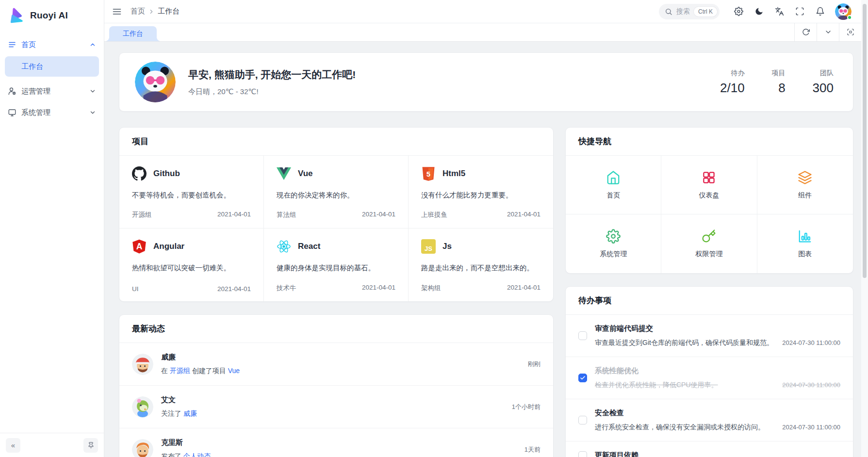 The width and height of the screenshot is (868, 457). Describe the element at coordinates (192, 265) in the screenshot. I see `project-card-angular: A Angular 热情和欲望可以突破一切难关。 UI 2021-04-01` at that location.